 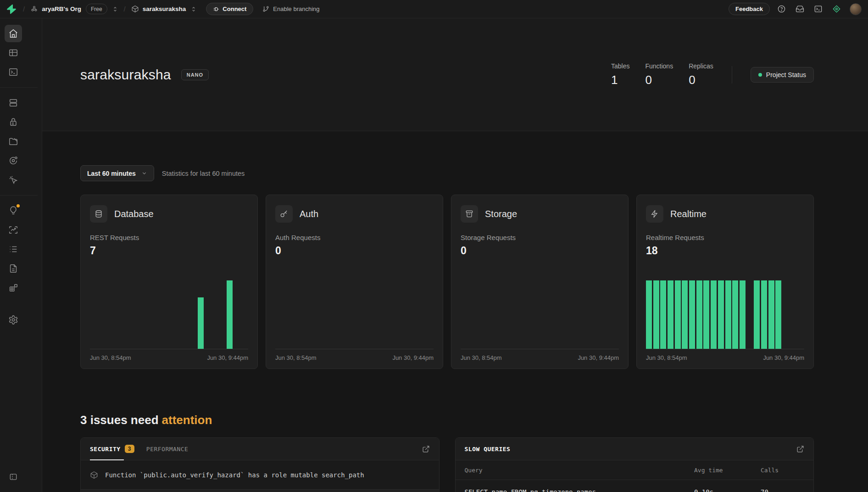 I want to click on chart-report-icon, so click(x=13, y=230).